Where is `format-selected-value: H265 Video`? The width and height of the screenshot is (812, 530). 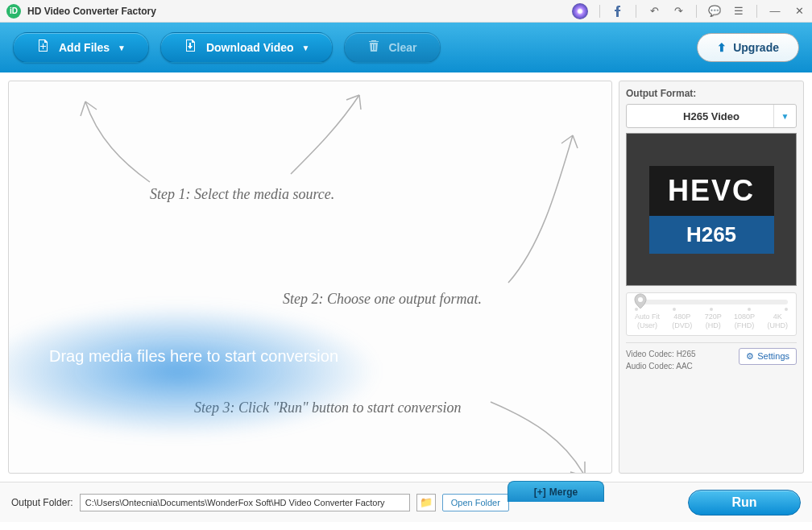 format-selected-value: H265 Video is located at coordinates (711, 116).